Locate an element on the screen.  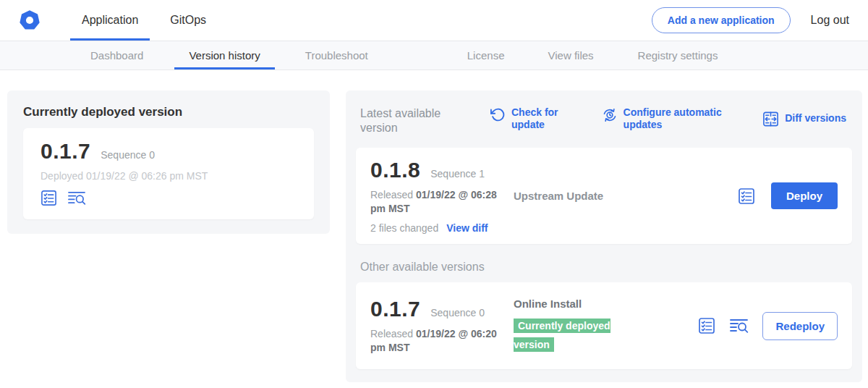
tab-gitops: GitOps is located at coordinates (188, 20).